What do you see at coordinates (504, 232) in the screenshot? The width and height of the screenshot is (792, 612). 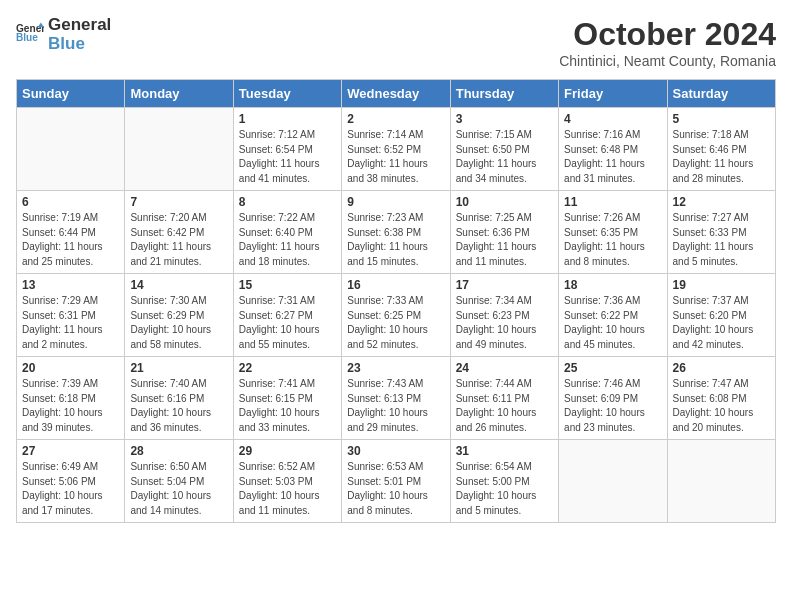 I see `calendar-day-cell: 10Sunrise: 7:25 AMSunset: 6:36 PMDayligh…` at bounding box center [504, 232].